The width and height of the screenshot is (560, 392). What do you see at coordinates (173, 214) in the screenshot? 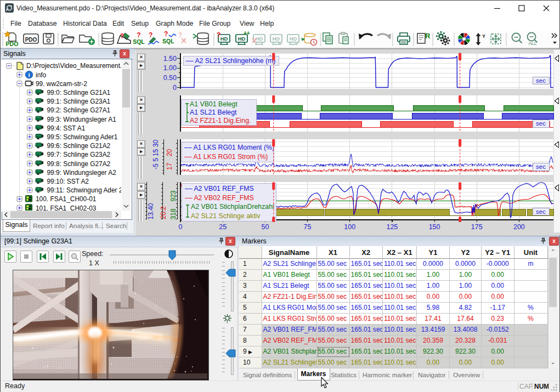
I see `svg-text: 318` at bounding box center [173, 214].